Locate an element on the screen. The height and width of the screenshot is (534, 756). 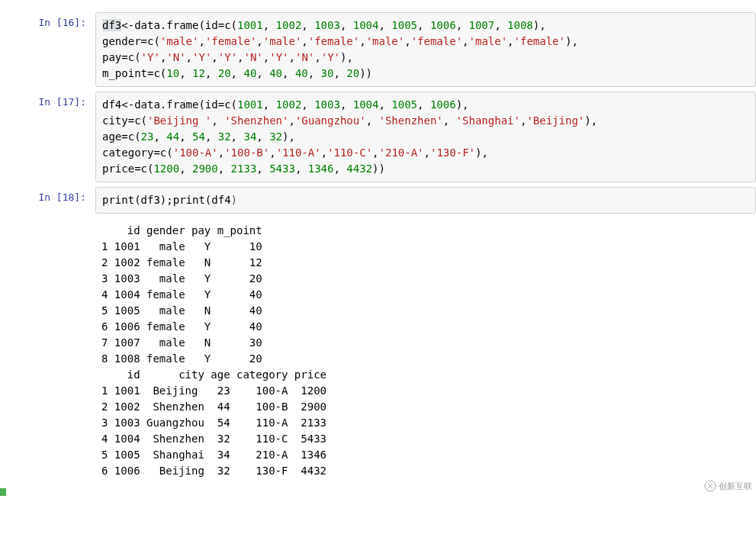
code-token: 2900 is located at coordinates (205, 169).